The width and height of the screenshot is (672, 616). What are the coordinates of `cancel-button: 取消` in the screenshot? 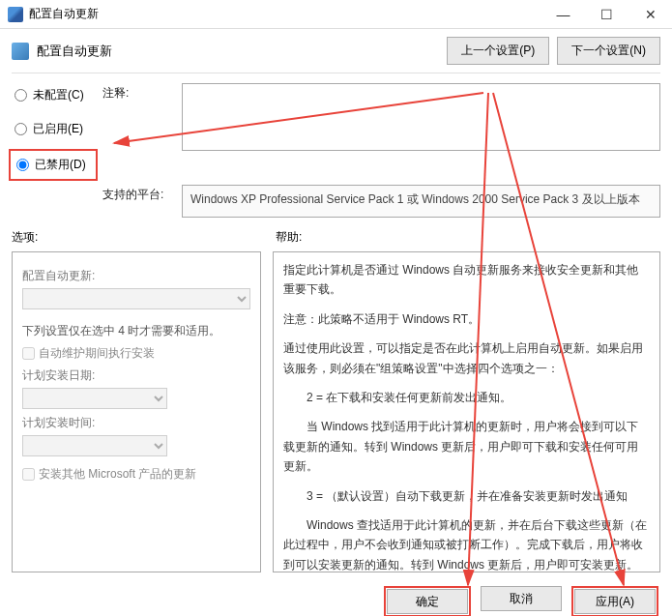 It's located at (521, 599).